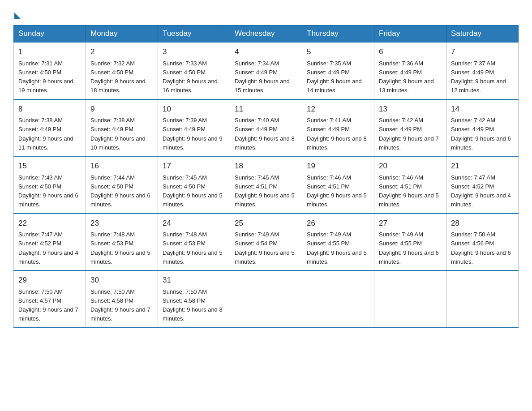  I want to click on day-number: 17, so click(194, 166).